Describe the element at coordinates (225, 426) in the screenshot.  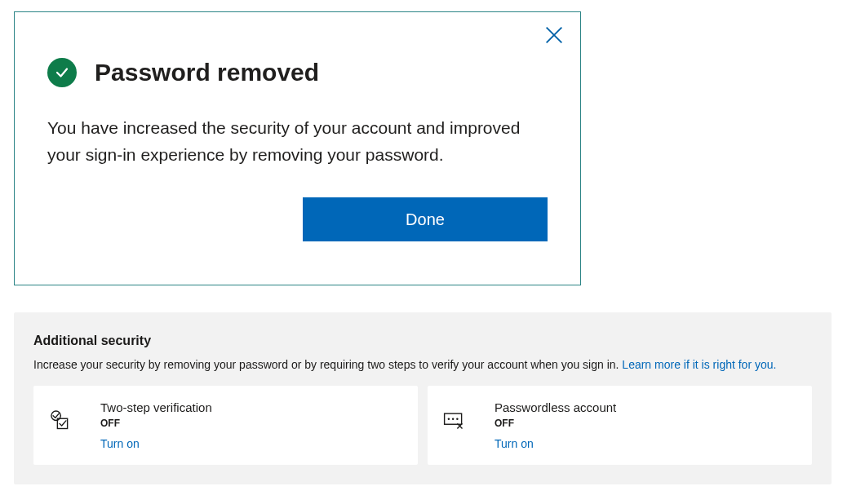
I see `card-two-step-verification: Two-step verification OFF Turn on` at that location.